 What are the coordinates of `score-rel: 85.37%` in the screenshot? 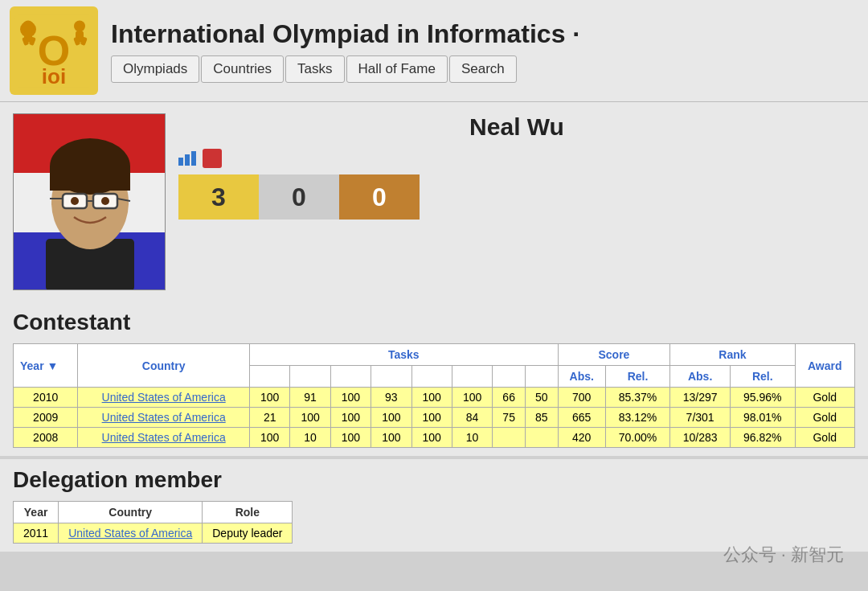 It's located at (638, 397).